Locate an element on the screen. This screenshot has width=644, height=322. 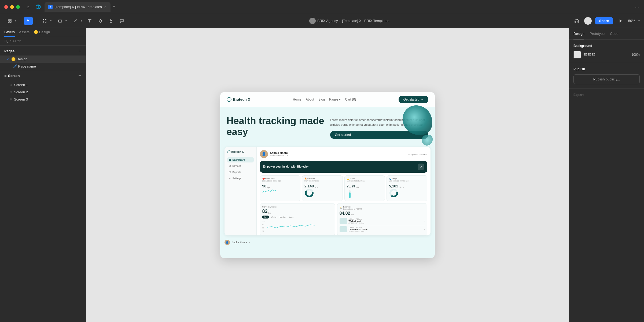
share-button: Share is located at coordinates (604, 21).